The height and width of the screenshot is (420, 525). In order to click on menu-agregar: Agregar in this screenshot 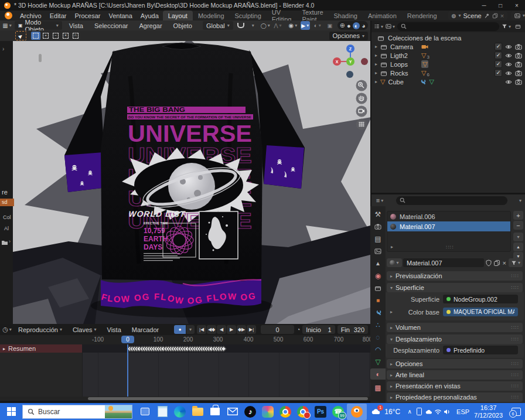, I will do `click(150, 26)`.